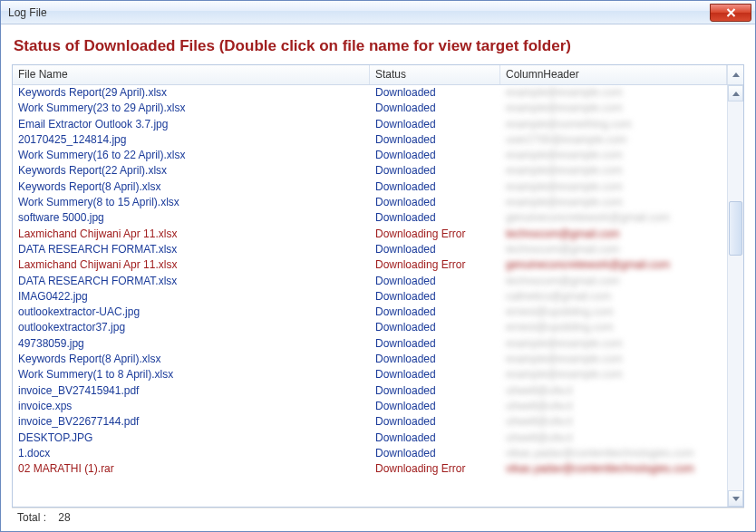 The image size is (756, 532). Describe the element at coordinates (191, 392) in the screenshot. I see `cell-filename: invoice_BV27415941.pdf` at that location.